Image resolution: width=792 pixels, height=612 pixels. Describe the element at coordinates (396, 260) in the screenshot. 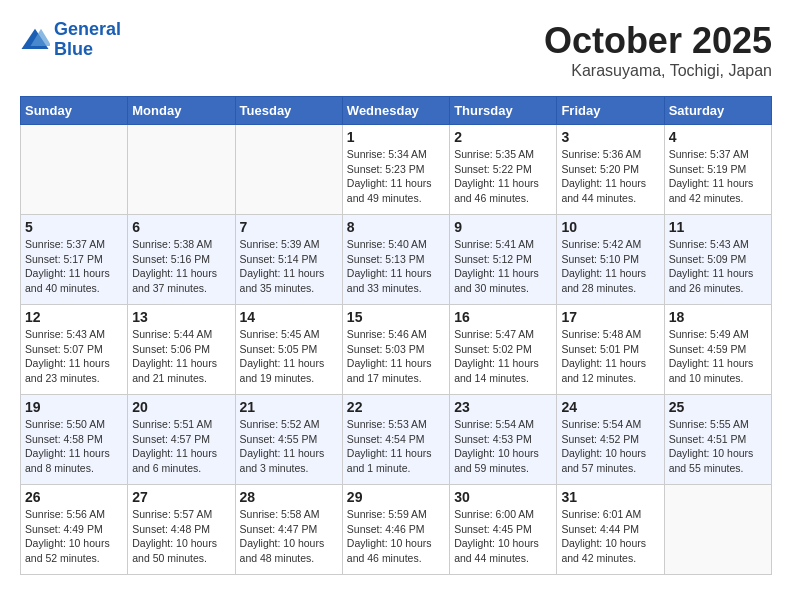

I see `calendar-week-2: 5Sunrise: 5:37 AM Sunset: 5:17 PM Daylig…` at that location.